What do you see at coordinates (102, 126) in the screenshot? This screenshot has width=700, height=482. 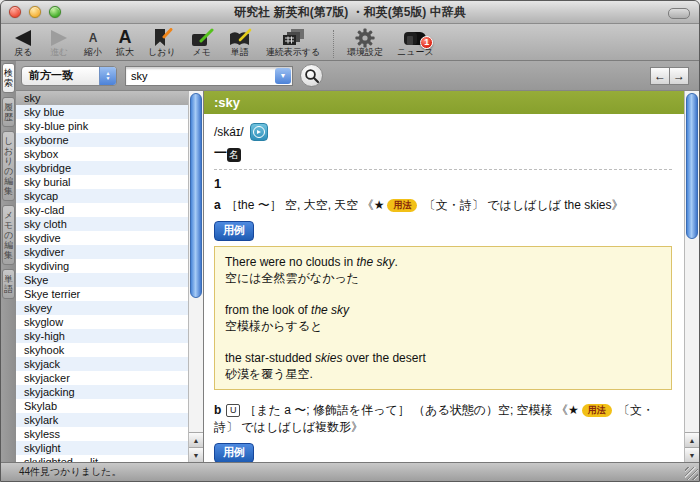 I see `list-item: sky-blue pink` at bounding box center [102, 126].